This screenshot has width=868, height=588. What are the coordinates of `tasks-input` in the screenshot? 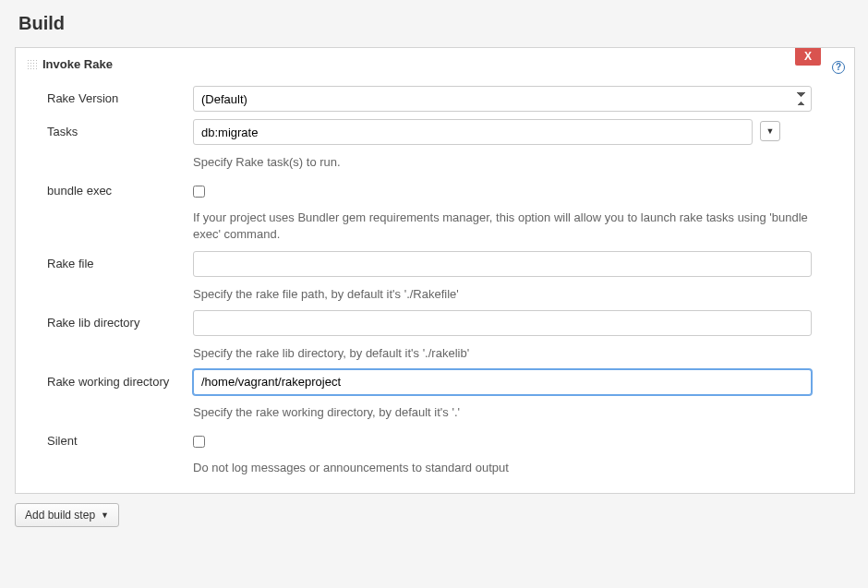 It's located at (473, 132).